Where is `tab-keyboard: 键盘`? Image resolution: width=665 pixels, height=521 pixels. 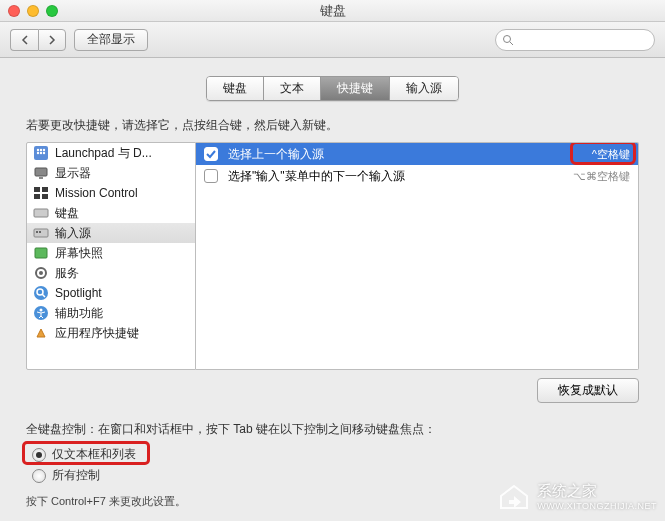
tab-keyboard: 键盘 is located at coordinates (236, 88).